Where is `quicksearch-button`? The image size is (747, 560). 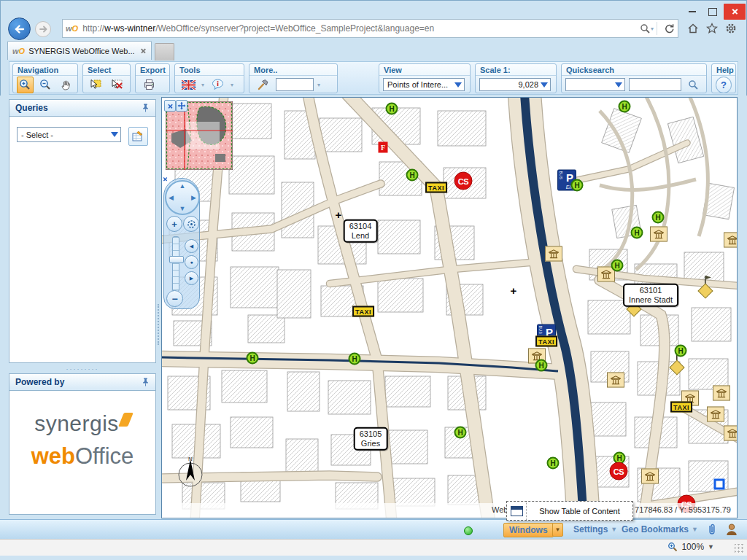
quicksearch-button is located at coordinates (693, 85).